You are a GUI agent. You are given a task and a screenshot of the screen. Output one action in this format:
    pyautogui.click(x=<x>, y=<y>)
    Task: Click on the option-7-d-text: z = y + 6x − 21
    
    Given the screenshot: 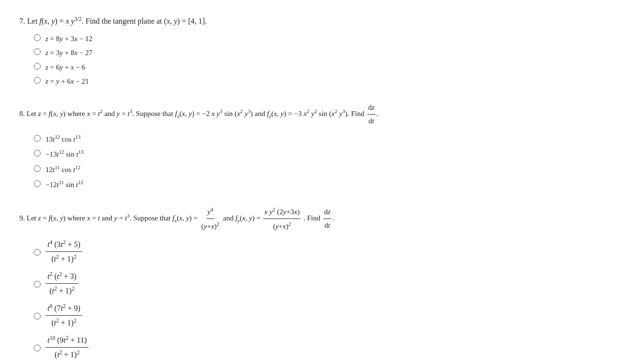 What is the action you would take?
    pyautogui.click(x=67, y=82)
    